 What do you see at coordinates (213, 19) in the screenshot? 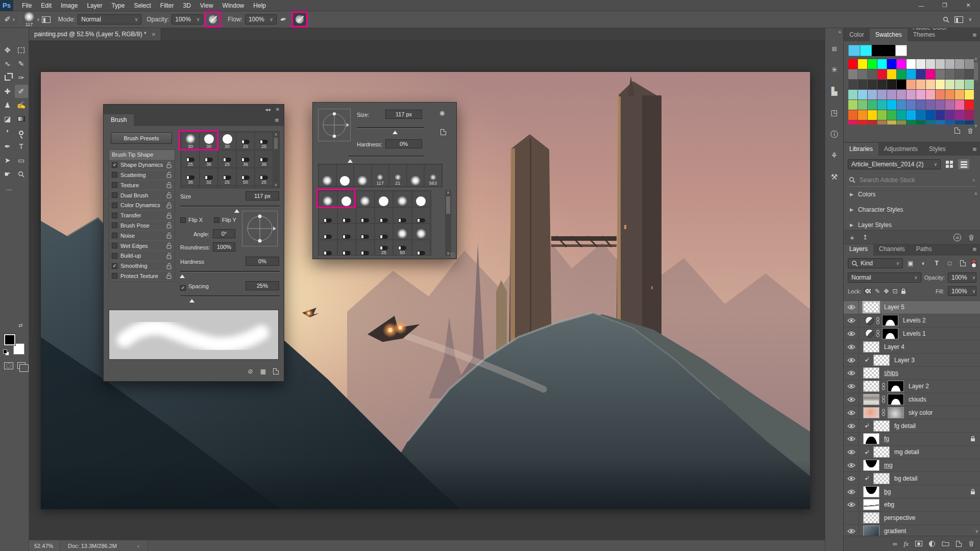
I see `tablet-pressure-opacity-button` at bounding box center [213, 19].